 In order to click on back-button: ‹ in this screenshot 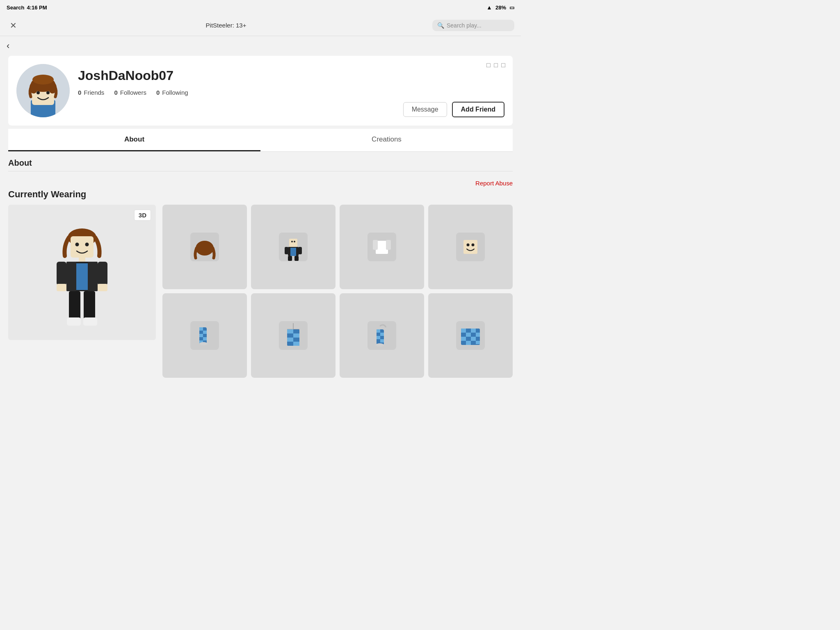, I will do `click(8, 46)`.